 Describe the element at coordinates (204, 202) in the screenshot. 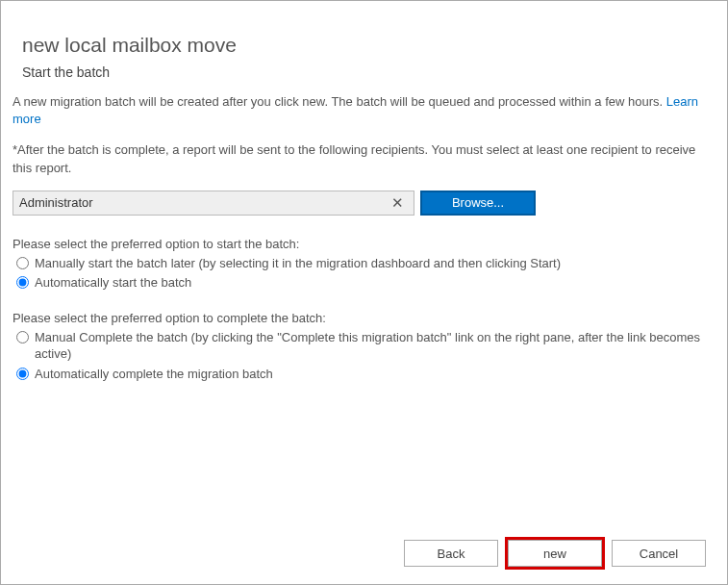

I see `recipient-value: Administrator` at that location.